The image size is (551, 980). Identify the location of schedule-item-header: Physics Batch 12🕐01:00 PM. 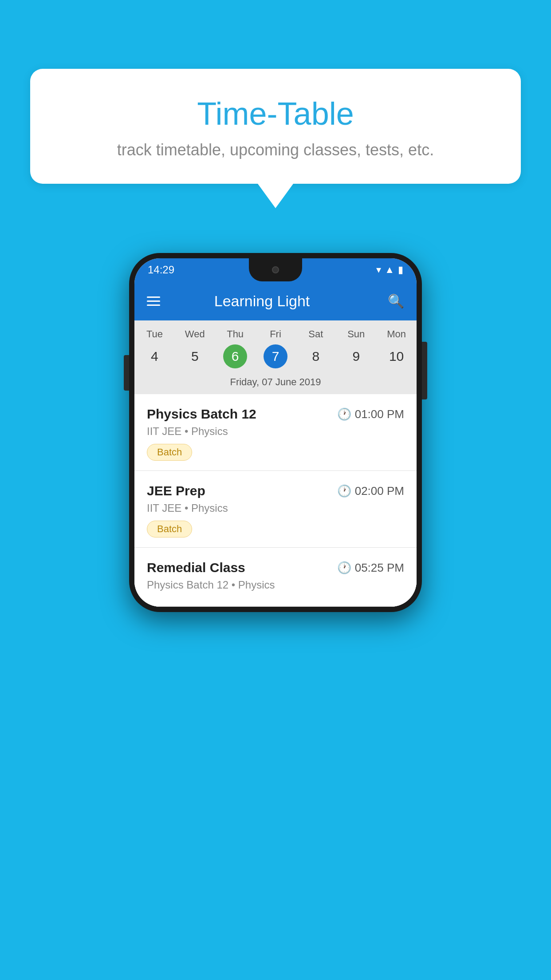
(276, 414).